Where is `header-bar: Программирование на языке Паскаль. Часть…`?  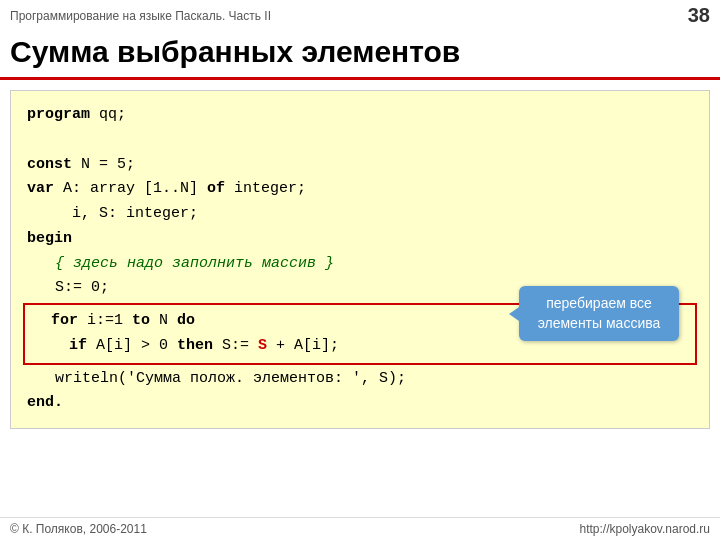
header-bar: Программирование на языке Паскаль. Часть… is located at coordinates (360, 16).